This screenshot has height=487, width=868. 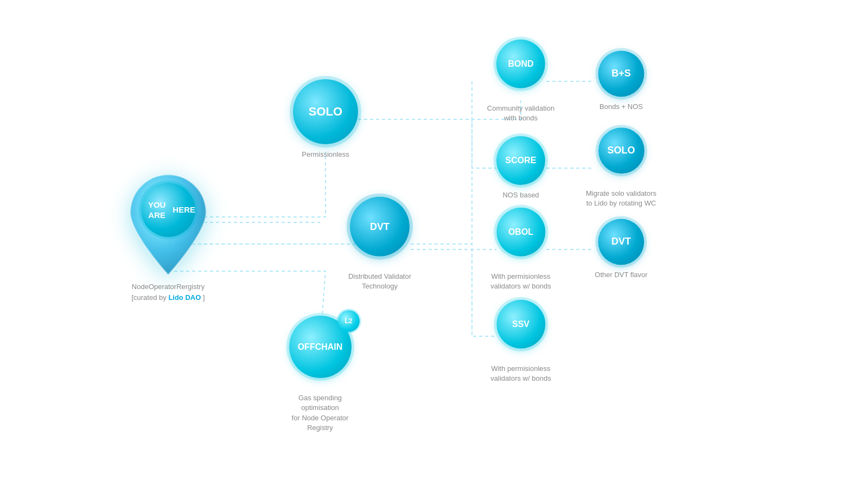 I want to click on you-are-here-circle: YOU ARE HERE, so click(x=168, y=210).